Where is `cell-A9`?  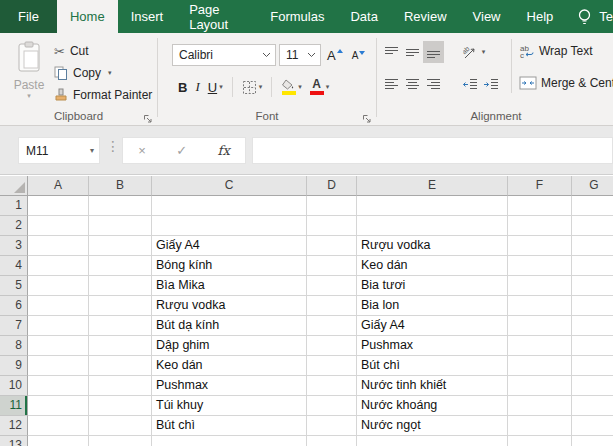 cell-A9 is located at coordinates (58, 366).